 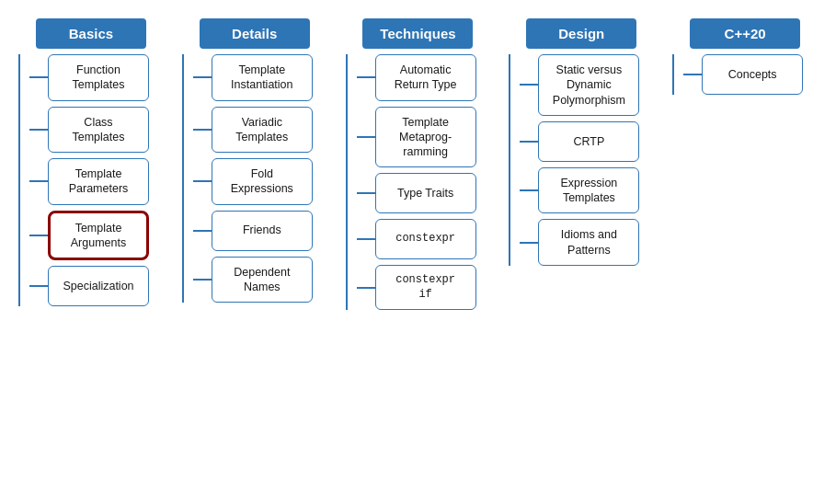 I want to click on connector-fold-expressions, so click(x=202, y=181).